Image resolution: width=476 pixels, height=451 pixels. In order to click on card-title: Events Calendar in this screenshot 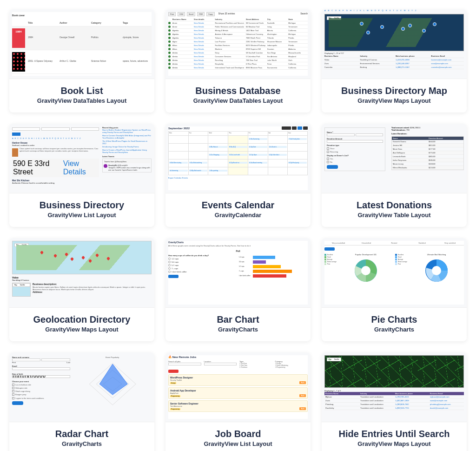, I will do `click(238, 206)`.